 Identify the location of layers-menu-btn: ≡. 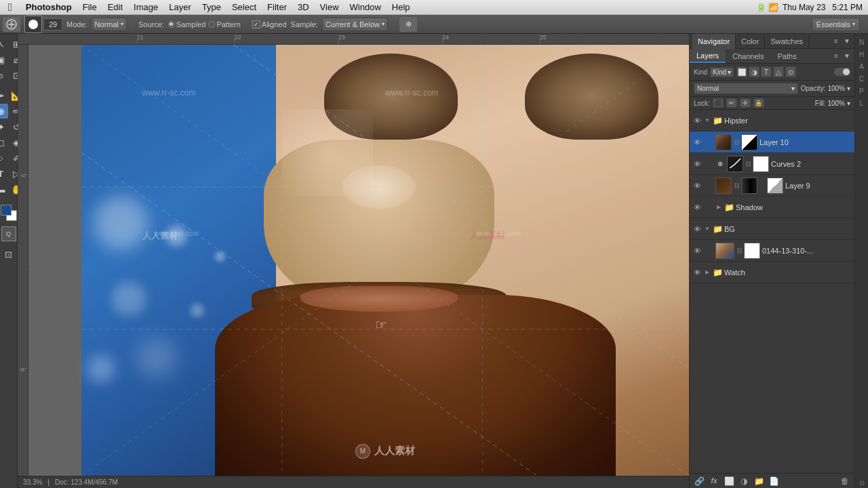
(836, 56).